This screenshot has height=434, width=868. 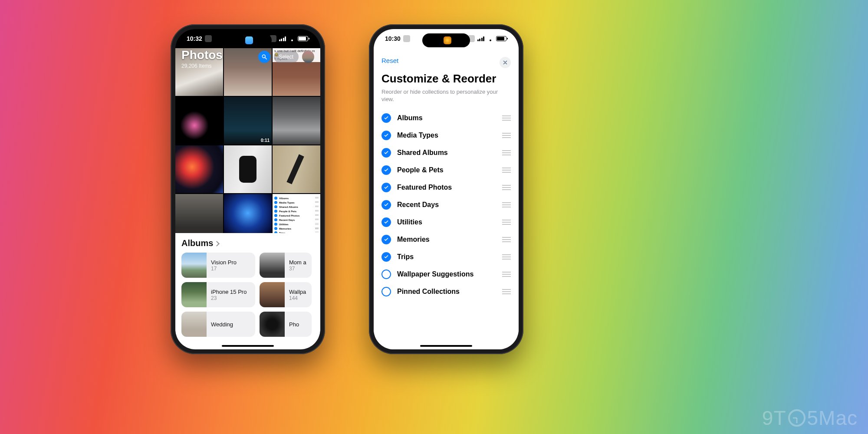 I want to click on photo-grid: s one but I will definitely m 😂 5 replie…, so click(x=248, y=145).